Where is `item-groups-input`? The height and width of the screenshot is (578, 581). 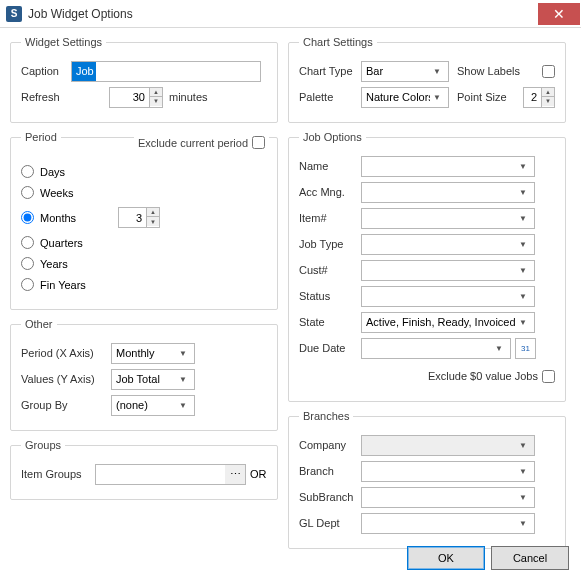
item-groups-input is located at coordinates (160, 474).